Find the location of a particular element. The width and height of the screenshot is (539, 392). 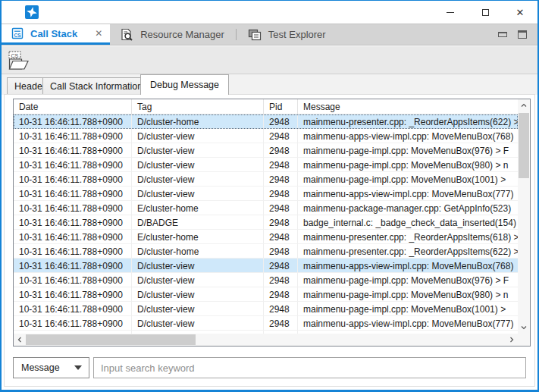

column-header-message: Message is located at coordinates (408, 107).